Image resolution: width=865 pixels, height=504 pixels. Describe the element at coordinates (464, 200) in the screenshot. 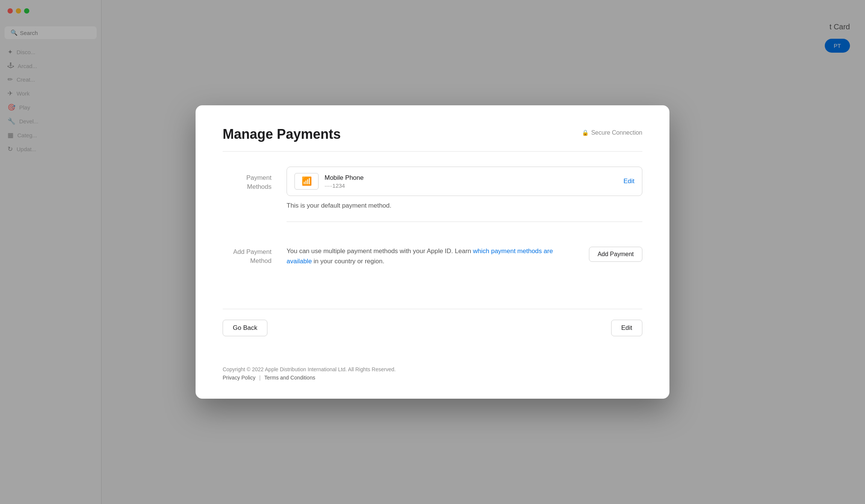

I see `payment-methods-content: 📶 Mobile Phone ·····1234 Edit This is yo…` at that location.